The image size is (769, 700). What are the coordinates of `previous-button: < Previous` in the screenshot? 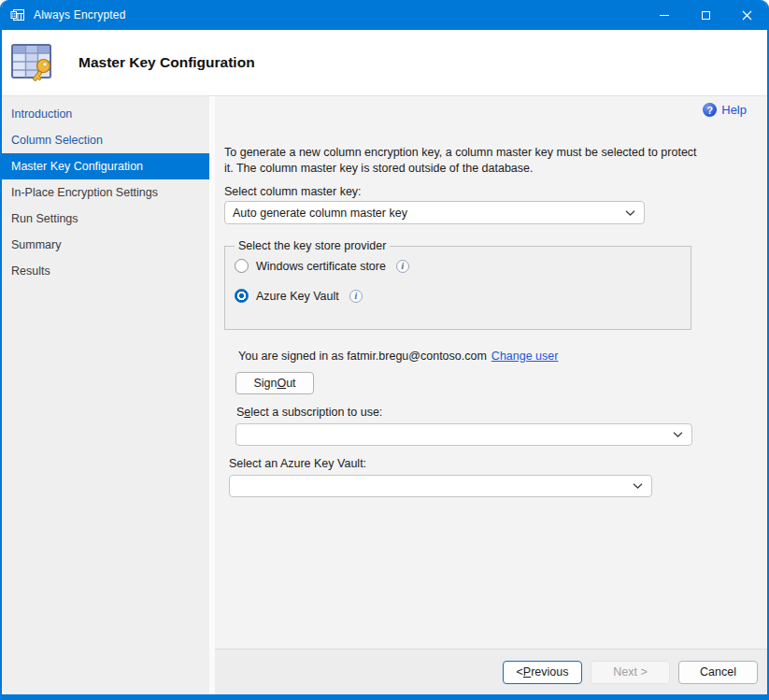 It's located at (542, 673).